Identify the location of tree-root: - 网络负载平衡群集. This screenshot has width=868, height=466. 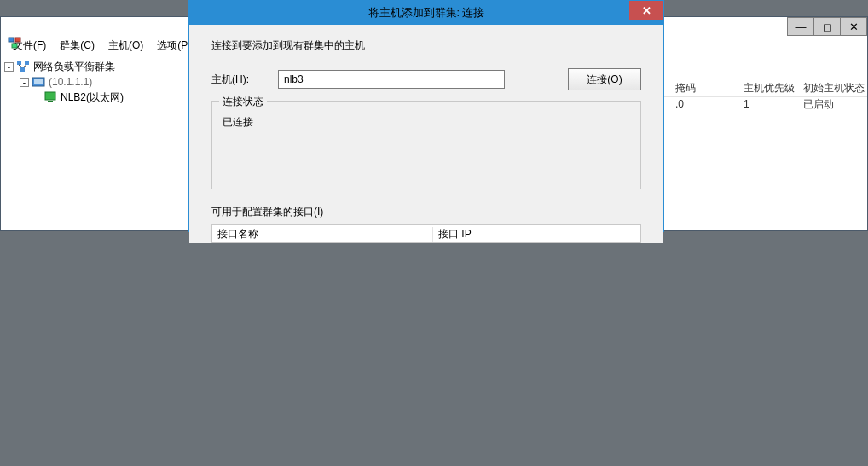
(95, 67).